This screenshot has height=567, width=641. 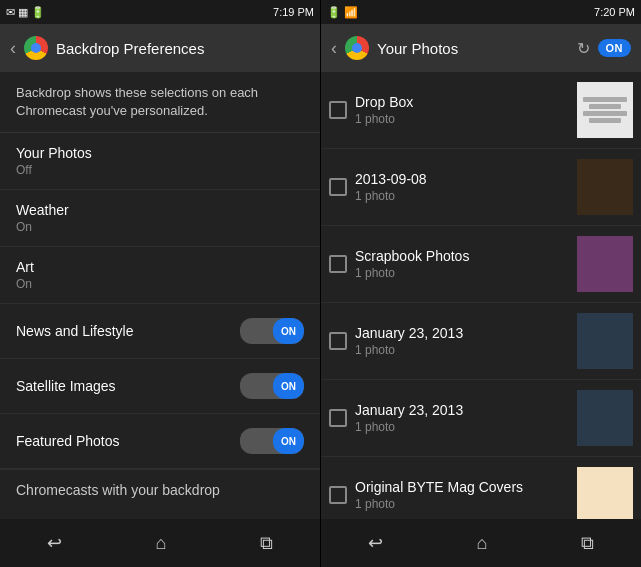 What do you see at coordinates (481, 110) in the screenshot?
I see `photo-item-drop-box: Drop Box 1 photo` at bounding box center [481, 110].